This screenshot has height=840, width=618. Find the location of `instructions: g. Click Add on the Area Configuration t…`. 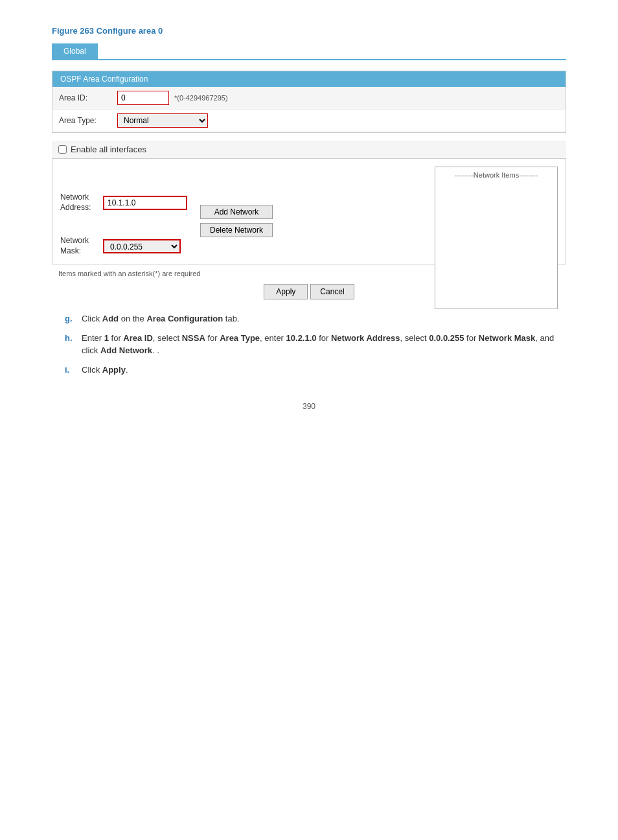

instructions: g. Click Add on the Area Configuration t… is located at coordinates (309, 344).